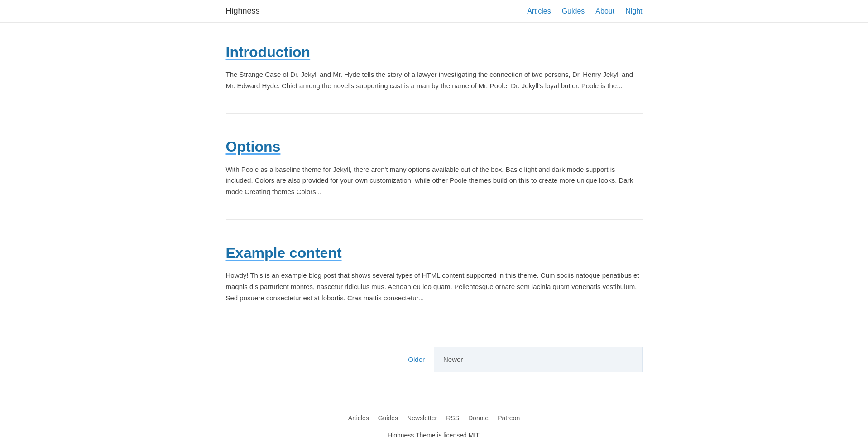 This screenshot has width=868, height=437. I want to click on footer-link-guides: Guides, so click(388, 418).